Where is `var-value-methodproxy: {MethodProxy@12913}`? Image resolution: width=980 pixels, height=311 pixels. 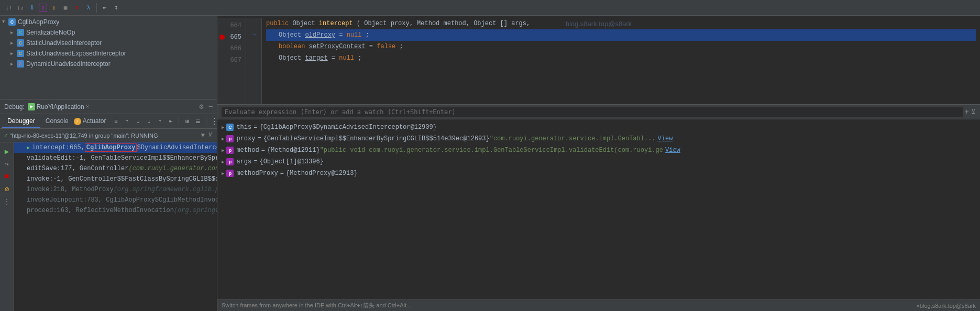 var-value-methodproxy: {MethodProxy@12913} is located at coordinates (322, 173).